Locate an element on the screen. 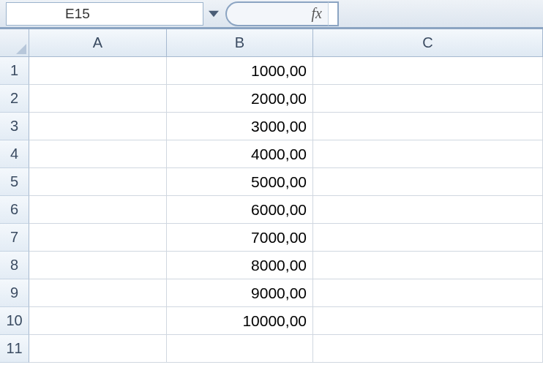 This screenshot has height=392, width=543. cell-B9: 9000,00 is located at coordinates (240, 293).